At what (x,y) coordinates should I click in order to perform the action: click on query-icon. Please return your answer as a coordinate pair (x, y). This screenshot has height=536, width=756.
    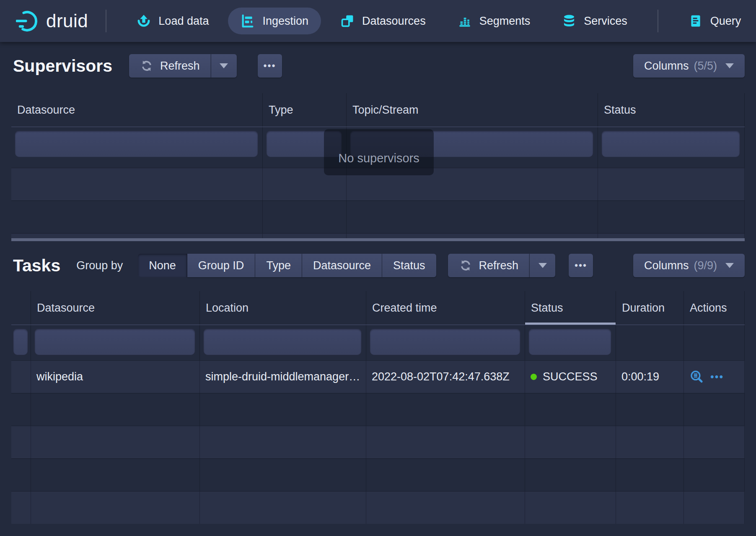
    Looking at the image, I should click on (696, 21).